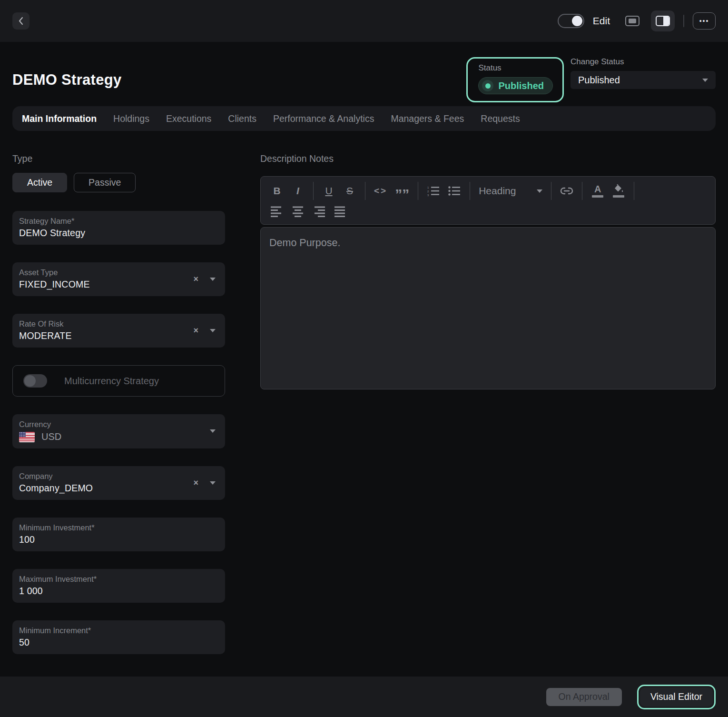  Describe the element at coordinates (497, 191) in the screenshot. I see `heading-select-label: Heading` at that location.